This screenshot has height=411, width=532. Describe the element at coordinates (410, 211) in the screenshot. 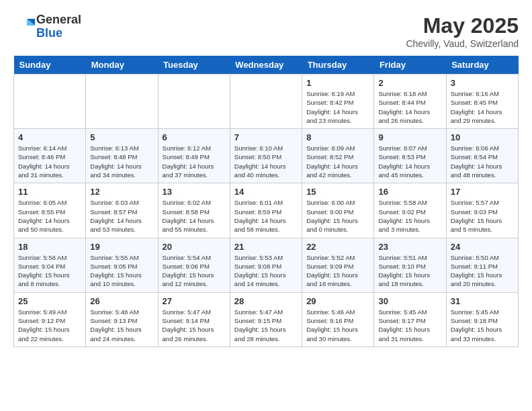

I see `calendar-cell: 16Sunrise: 5:58 AM Sunset: 9:02 PM Dayli…` at that location.